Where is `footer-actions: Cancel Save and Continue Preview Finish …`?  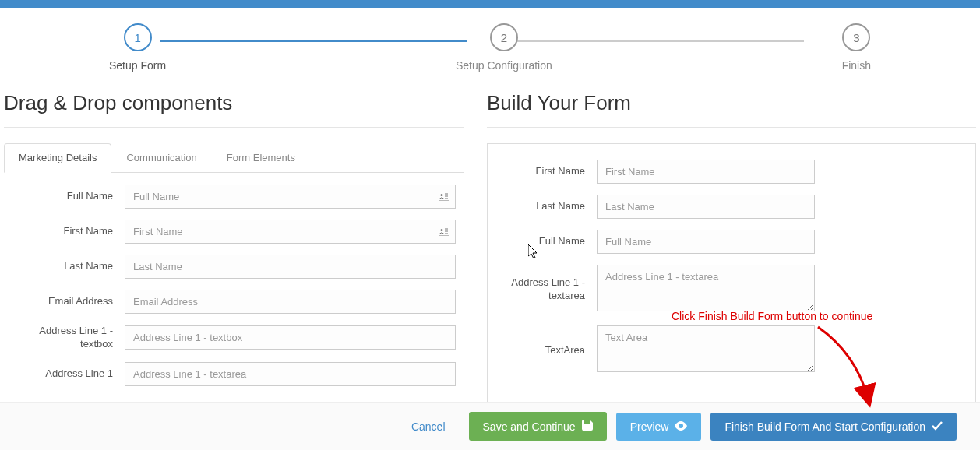
footer-actions: Cancel Save and Continue Preview Finish … is located at coordinates (490, 426).